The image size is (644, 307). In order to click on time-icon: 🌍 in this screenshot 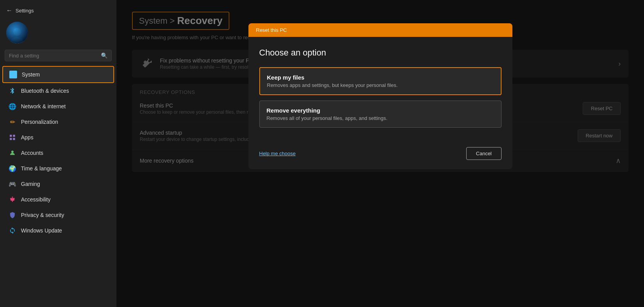, I will do `click(12, 168)`.